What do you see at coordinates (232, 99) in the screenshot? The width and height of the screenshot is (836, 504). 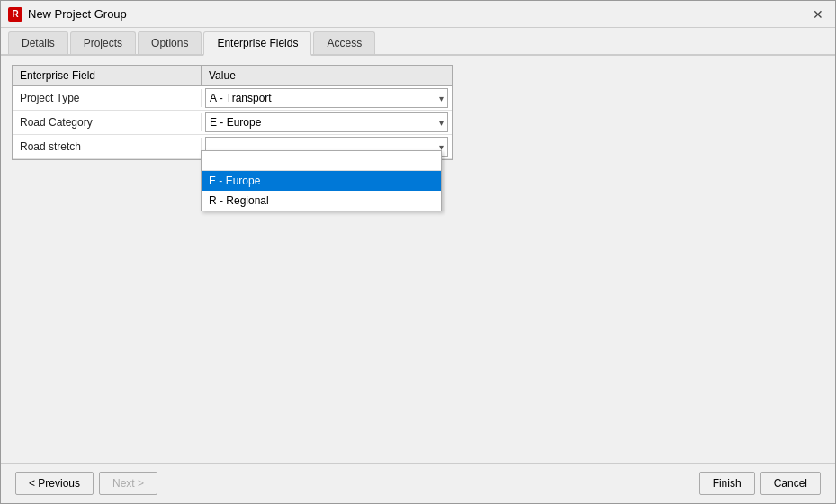 I see `table-row: Project Type A - Transport ▾` at bounding box center [232, 99].